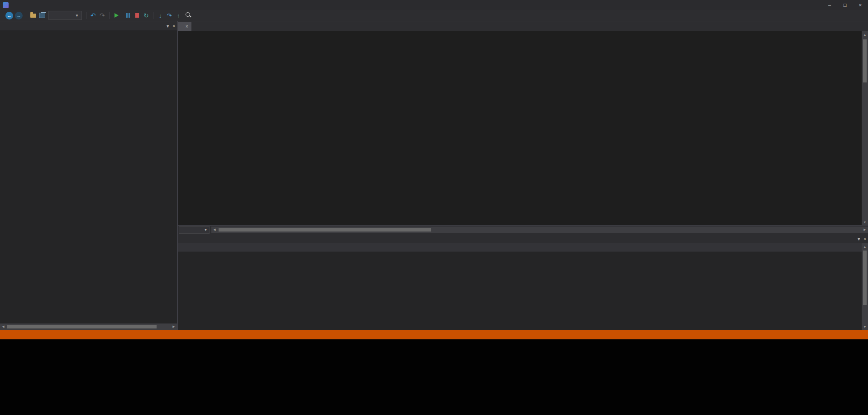 The height and width of the screenshot is (415, 868). I want to click on editor-bottom-strip: ▼ ◀ ▶, so click(523, 229).